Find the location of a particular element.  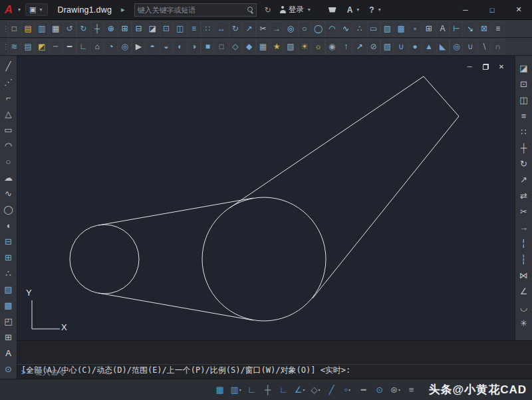

toolbar-grip-icon: ⋮ is located at coordinates (5, 47).